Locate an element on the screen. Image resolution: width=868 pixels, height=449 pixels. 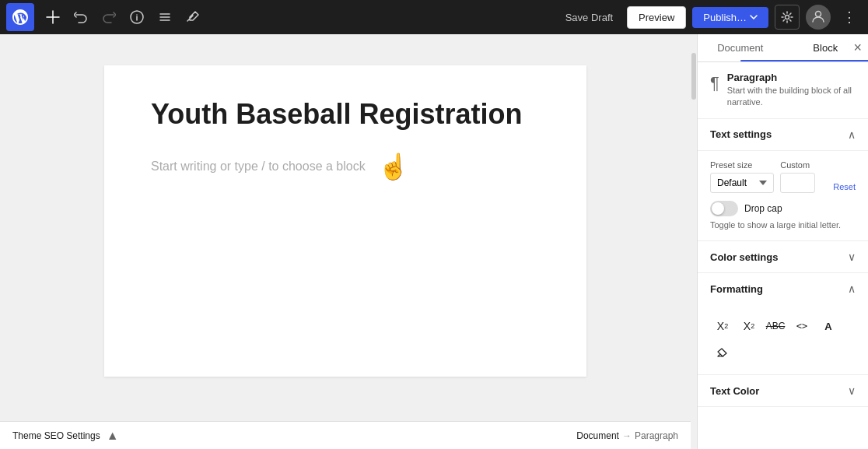
sidebar-tabs: Document Block × is located at coordinates (782, 48).